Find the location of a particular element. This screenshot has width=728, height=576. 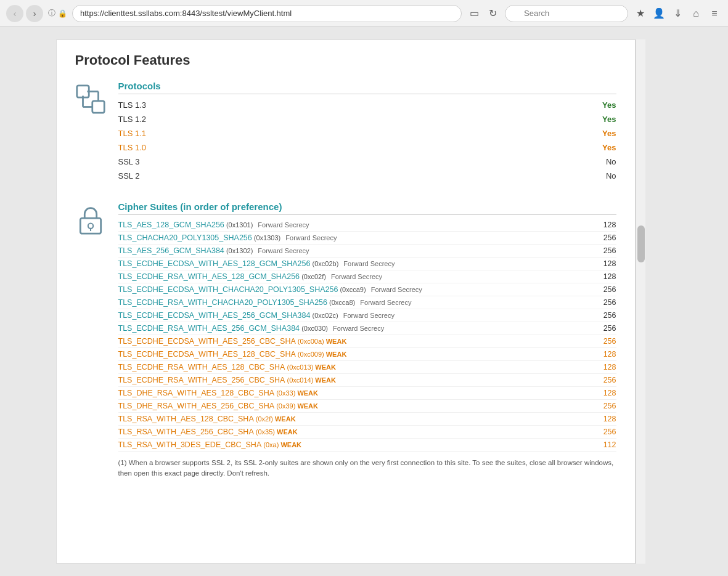

browser-toolbar-right: ★ 👤 ⇓ ⌂ ≡ is located at coordinates (677, 14).